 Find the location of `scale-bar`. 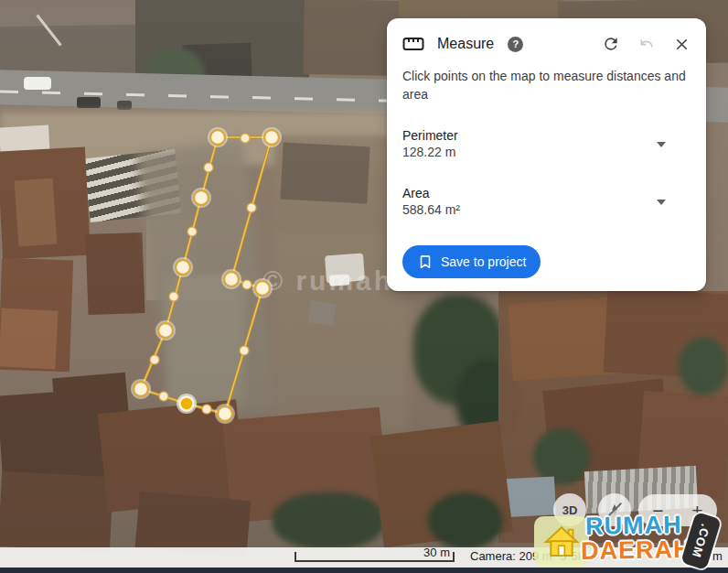

scale-bar is located at coordinates (375, 557).